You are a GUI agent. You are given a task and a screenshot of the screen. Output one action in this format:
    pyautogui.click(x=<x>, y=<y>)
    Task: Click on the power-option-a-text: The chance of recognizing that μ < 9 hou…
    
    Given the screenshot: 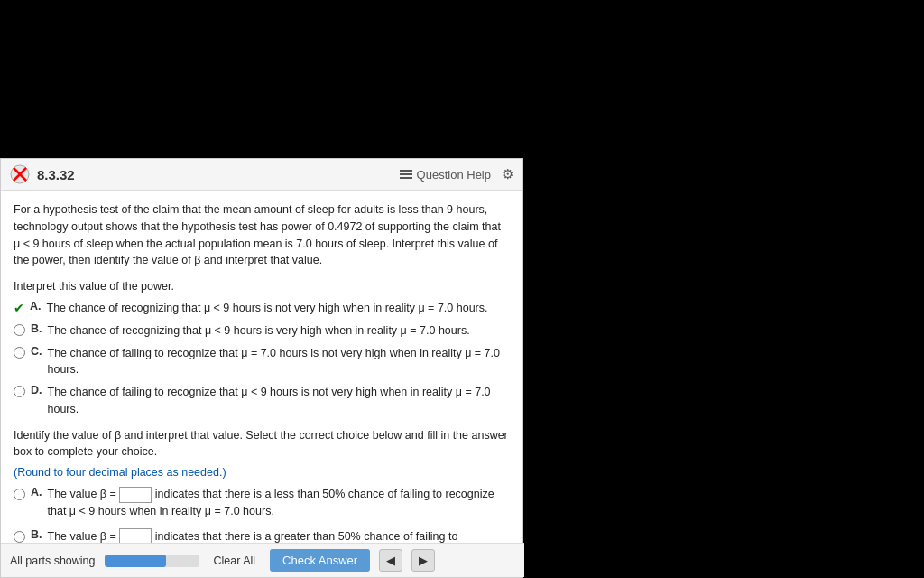 What is the action you would take?
    pyautogui.click(x=267, y=309)
    